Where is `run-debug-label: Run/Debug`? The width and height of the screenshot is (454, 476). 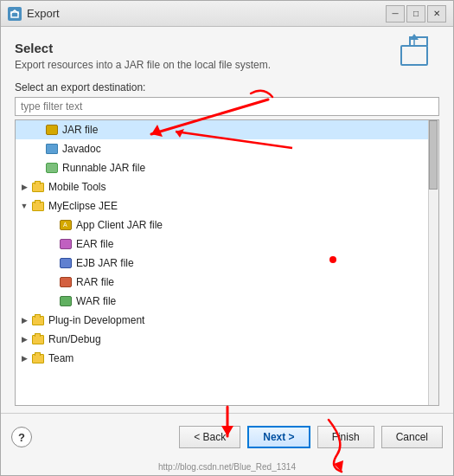 run-debug-label: Run/Debug is located at coordinates (74, 339).